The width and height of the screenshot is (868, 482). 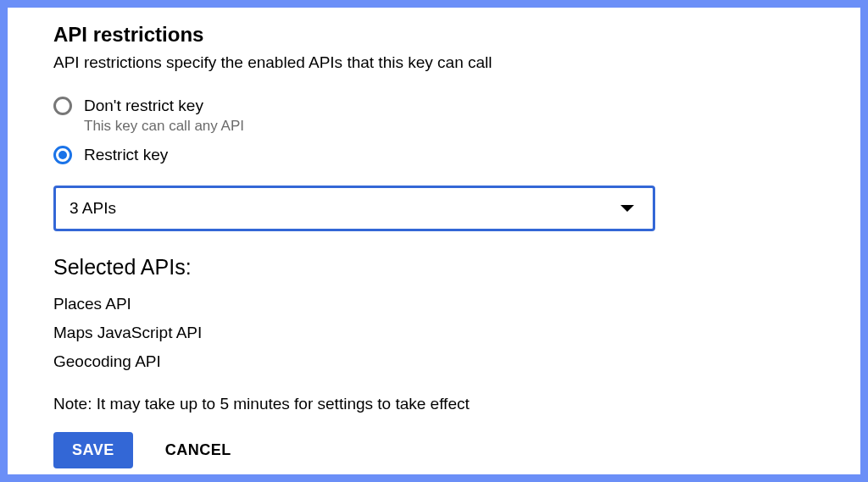 I want to click on section-description: API restrictions specify the enabled API…, so click(x=457, y=63).